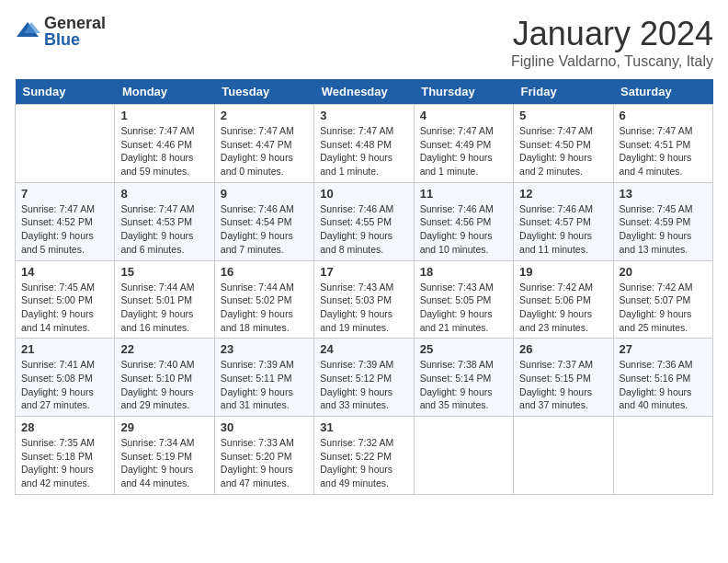 The height and width of the screenshot is (563, 728). Describe the element at coordinates (563, 193) in the screenshot. I see `day-number: 12` at that location.